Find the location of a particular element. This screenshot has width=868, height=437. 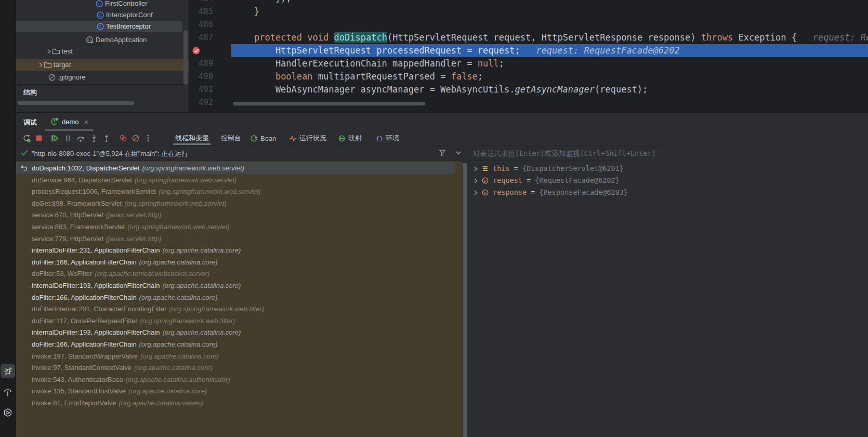

code-line-486: 486 is located at coordinates (528, 25).